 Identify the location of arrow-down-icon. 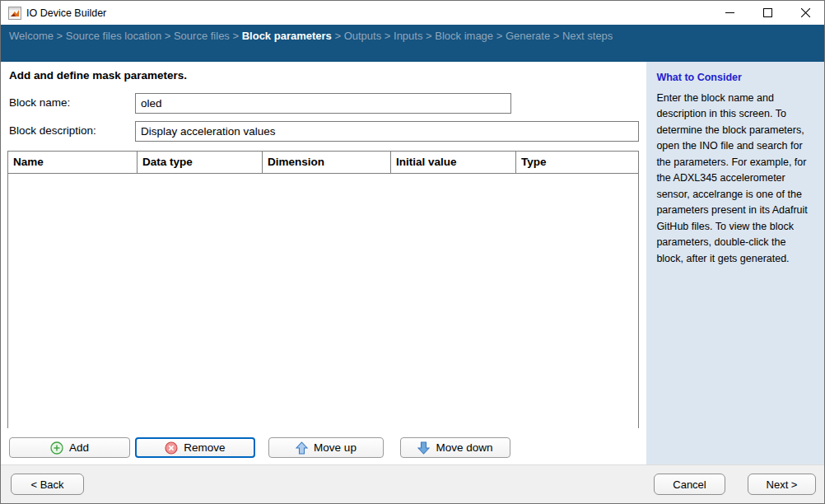
(423, 448).